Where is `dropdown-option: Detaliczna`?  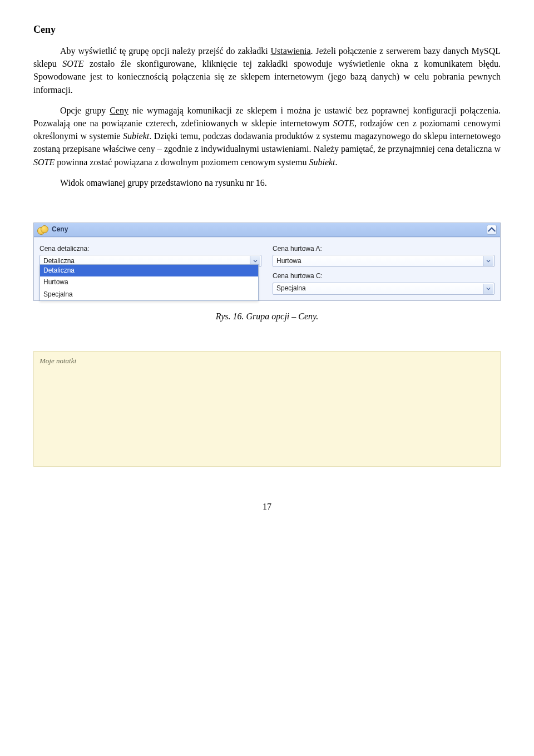
dropdown-option: Detaliczna is located at coordinates (149, 270).